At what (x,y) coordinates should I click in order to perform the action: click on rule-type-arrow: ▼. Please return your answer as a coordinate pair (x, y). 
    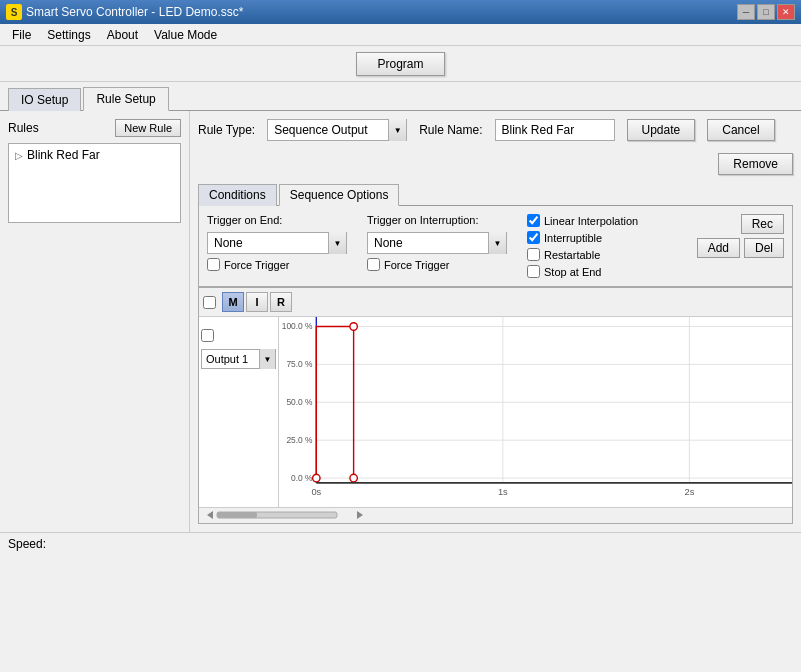
    Looking at the image, I should click on (397, 130).